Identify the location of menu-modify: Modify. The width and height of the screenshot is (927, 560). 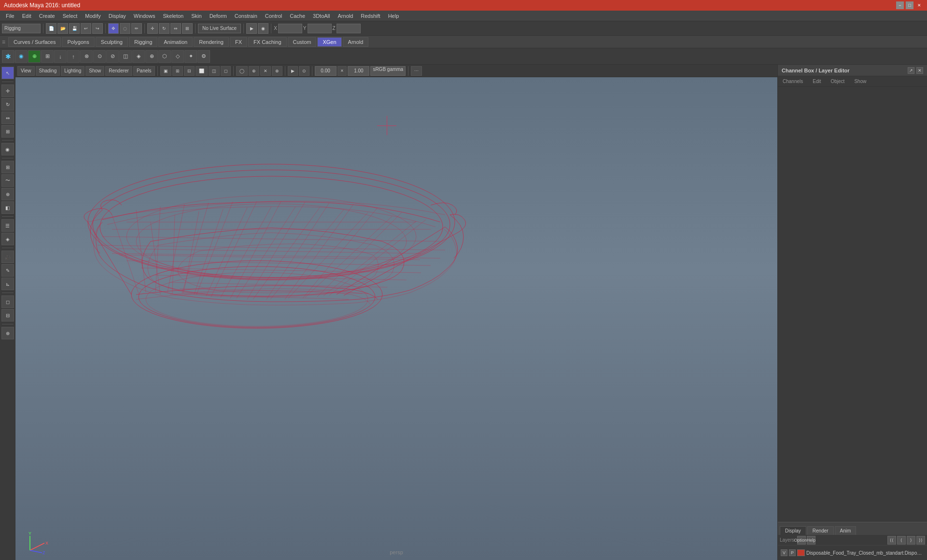
(93, 16).